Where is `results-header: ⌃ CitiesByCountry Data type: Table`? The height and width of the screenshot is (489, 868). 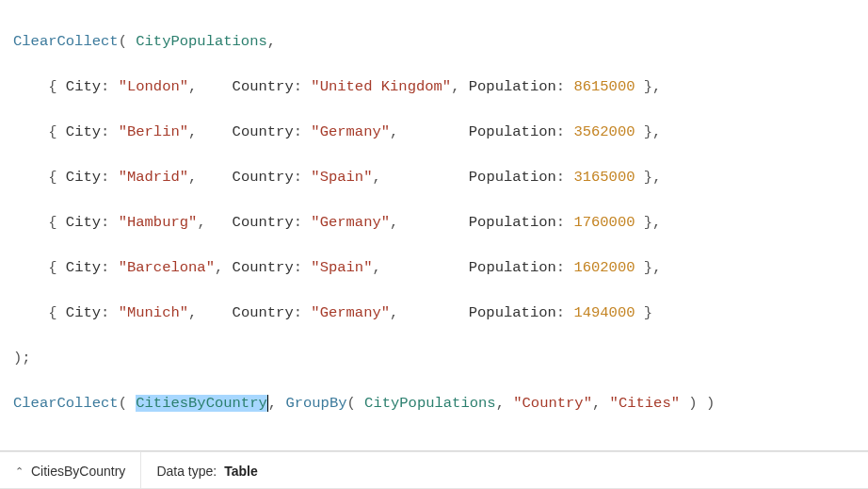 results-header: ⌃ CitiesByCountry Data type: Table is located at coordinates (434, 471).